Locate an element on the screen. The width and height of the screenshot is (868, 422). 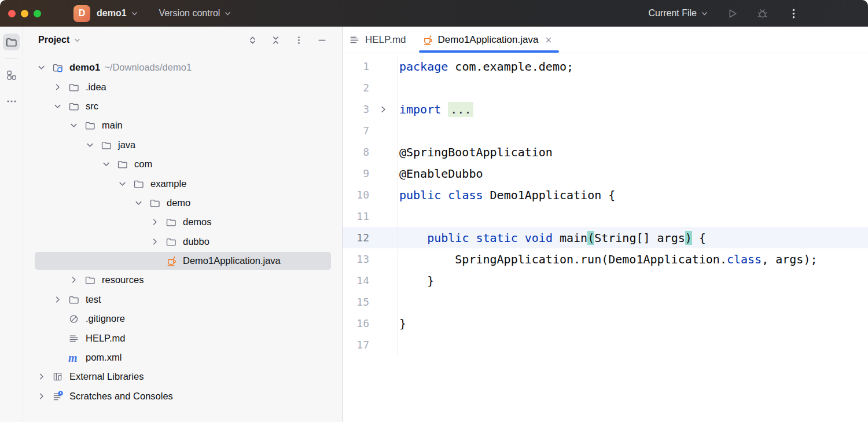
tree-item: HELP.md is located at coordinates (183, 338).